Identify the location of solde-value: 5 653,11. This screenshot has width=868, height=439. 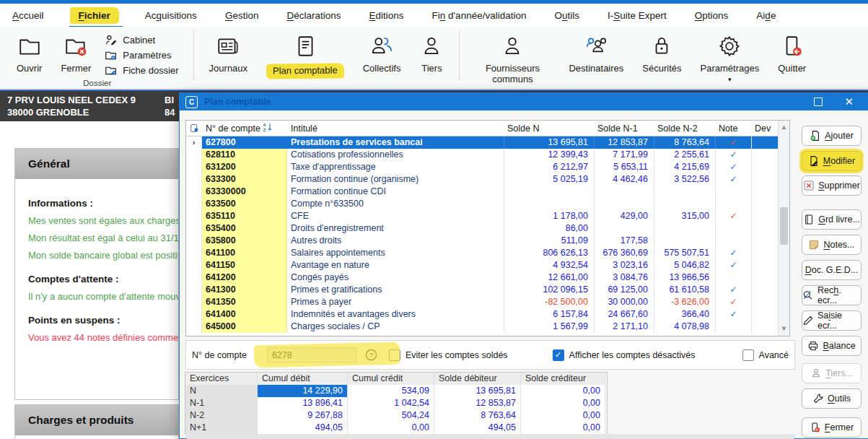
(623, 168).